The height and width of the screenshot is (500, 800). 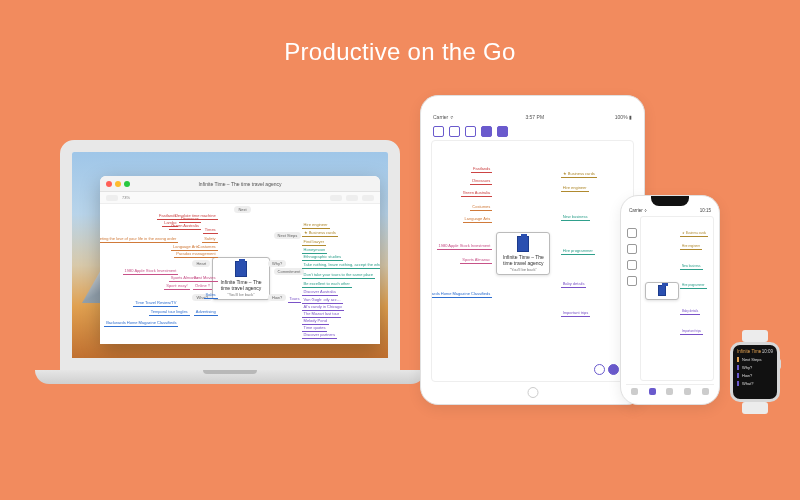 I want to click on toolbar-outline-icon, so click(x=438, y=132).